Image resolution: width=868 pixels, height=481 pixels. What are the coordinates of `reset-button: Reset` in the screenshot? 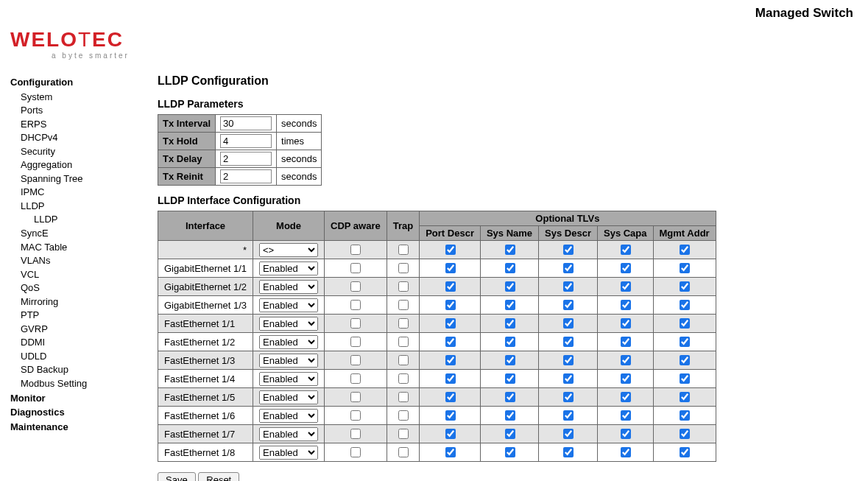 It's located at (219, 477).